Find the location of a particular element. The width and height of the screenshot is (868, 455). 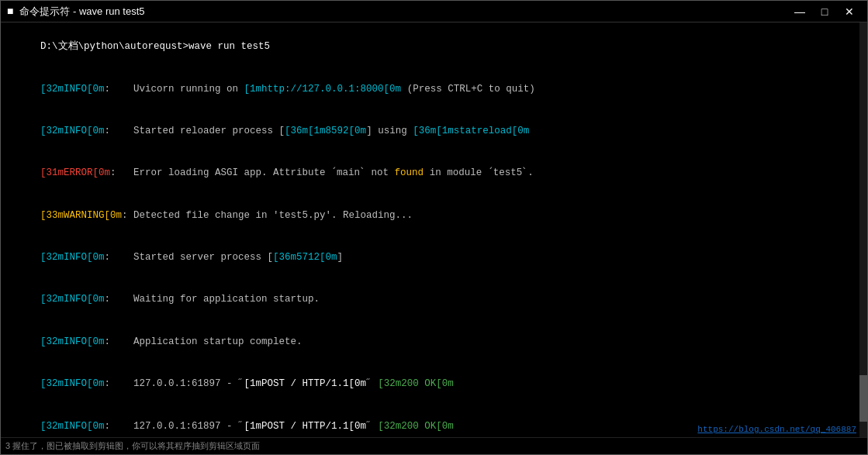

log-line-5: [32mINFO[0m: Started server process [[36… is located at coordinates (434, 257).